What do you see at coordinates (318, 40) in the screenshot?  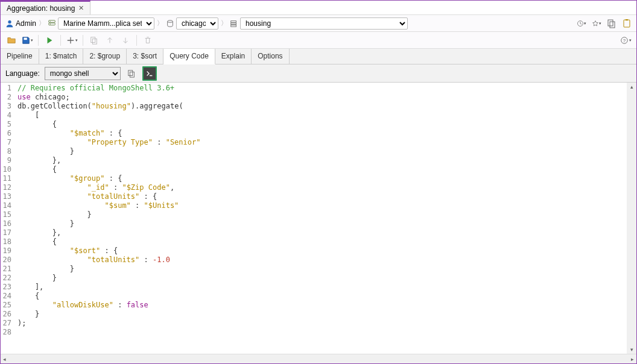 I see `main-toolbar: ▾ ▾ ?▾` at bounding box center [318, 40].